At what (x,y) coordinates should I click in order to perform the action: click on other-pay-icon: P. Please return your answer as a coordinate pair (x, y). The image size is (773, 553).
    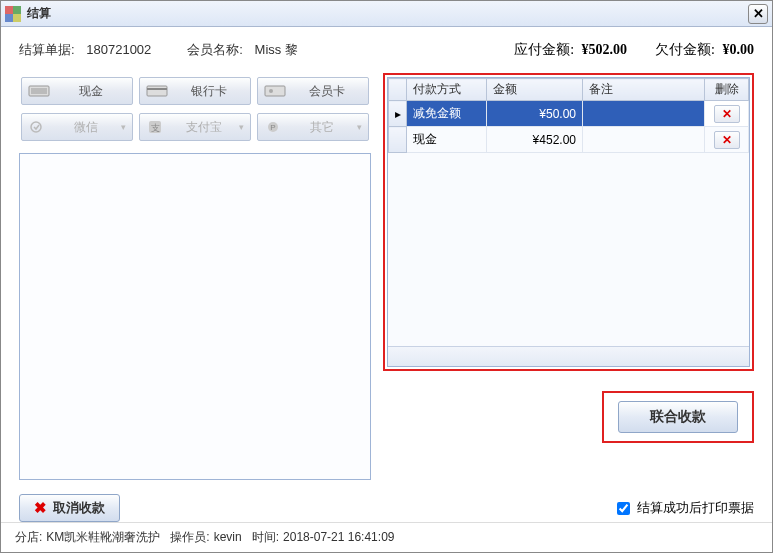
    Looking at the image, I should click on (275, 127).